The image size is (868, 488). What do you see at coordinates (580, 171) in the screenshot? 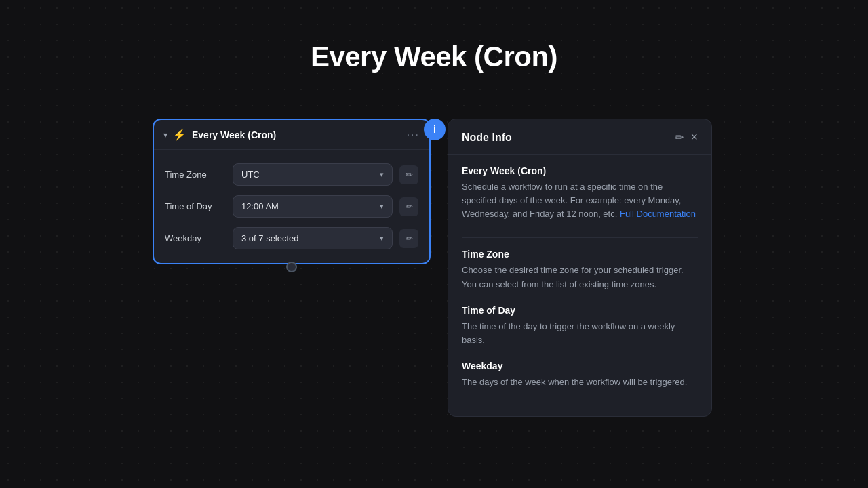
I see `overview-title: Every Week (Cron)` at bounding box center [580, 171].